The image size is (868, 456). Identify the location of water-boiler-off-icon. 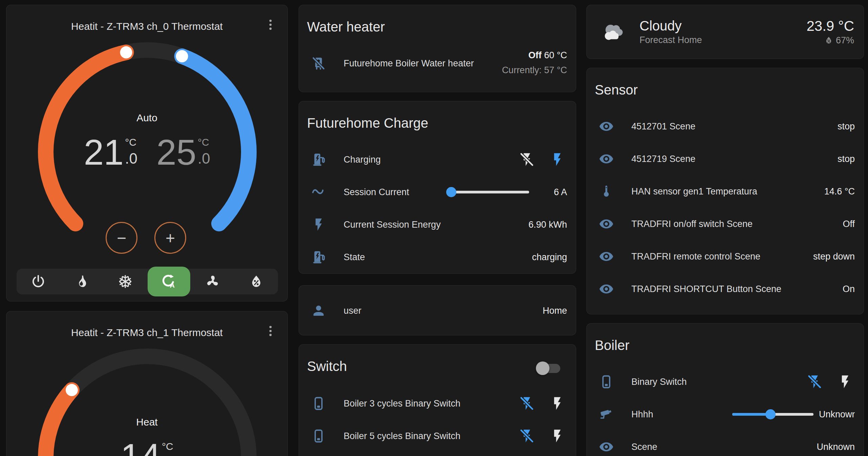
(319, 63).